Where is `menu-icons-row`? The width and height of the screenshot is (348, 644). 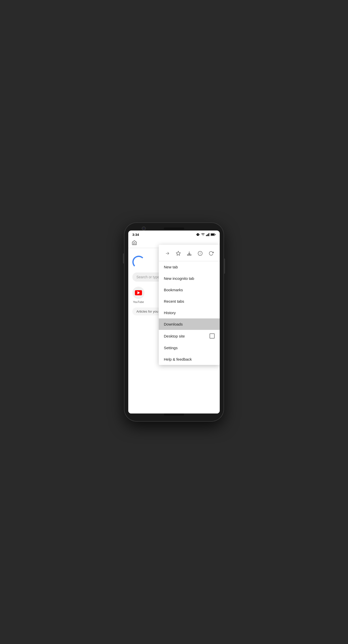 menu-icons-row is located at coordinates (189, 253).